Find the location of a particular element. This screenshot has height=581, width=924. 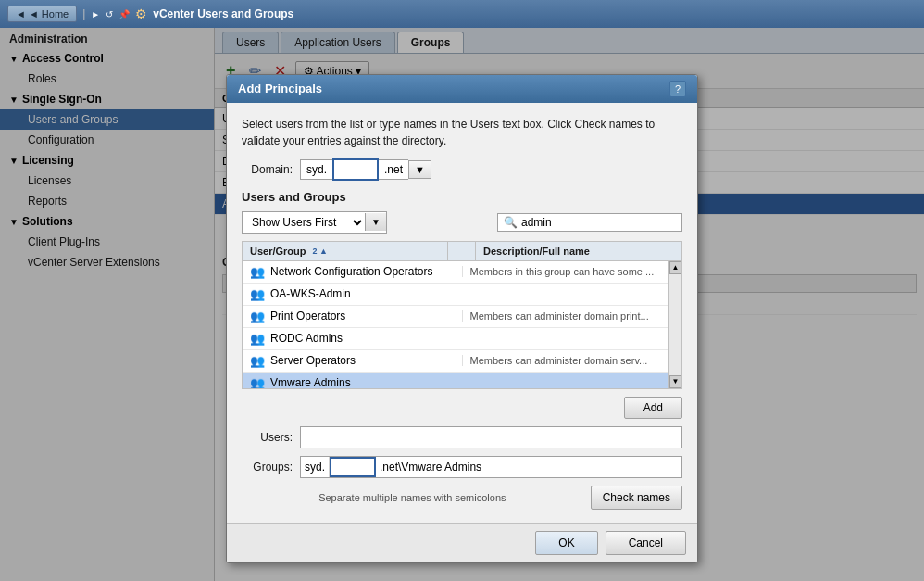

result-row: 👥 Network Configuration Operators Member… is located at coordinates (456, 272).